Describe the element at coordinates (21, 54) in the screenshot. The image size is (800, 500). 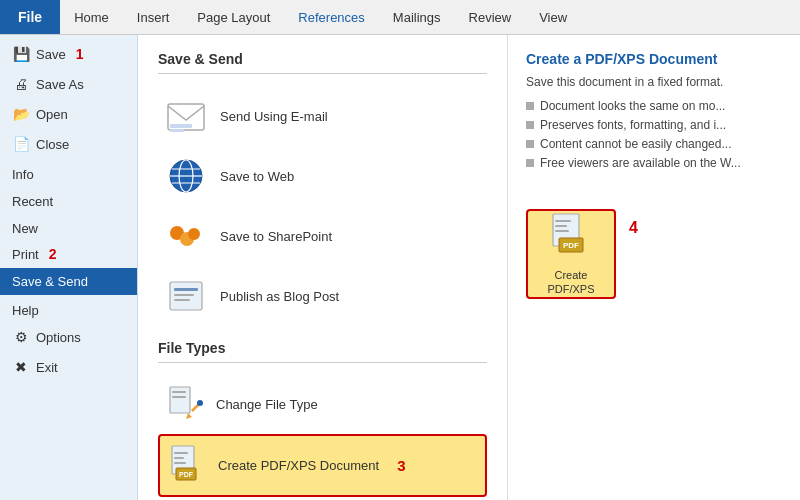
I see `save-icon: 💾` at that location.